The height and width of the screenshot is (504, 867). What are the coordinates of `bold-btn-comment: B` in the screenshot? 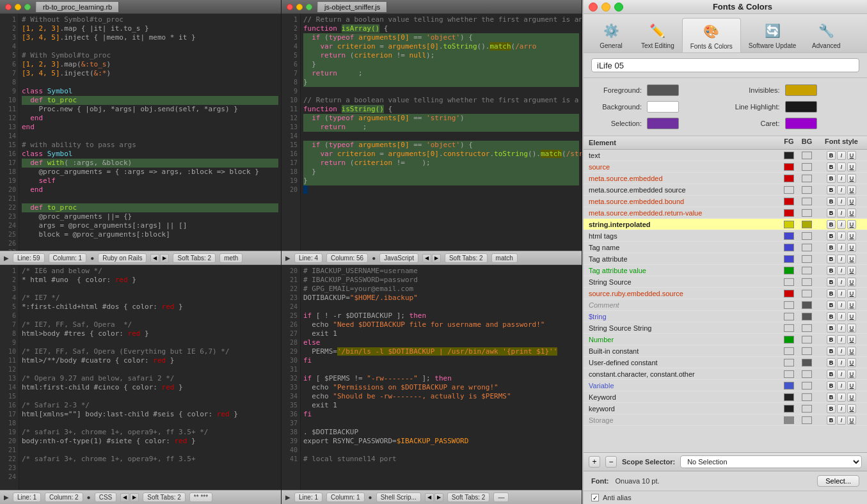 It's located at (831, 305).